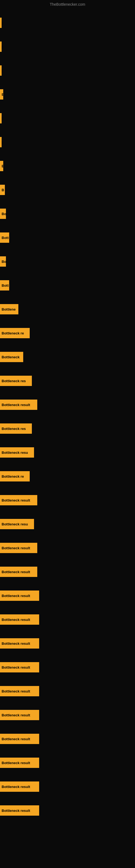 The width and height of the screenshot is (135, 868). What do you see at coordinates (11, 357) in the screenshot?
I see `bar-item: Bottleneck` at bounding box center [11, 357].